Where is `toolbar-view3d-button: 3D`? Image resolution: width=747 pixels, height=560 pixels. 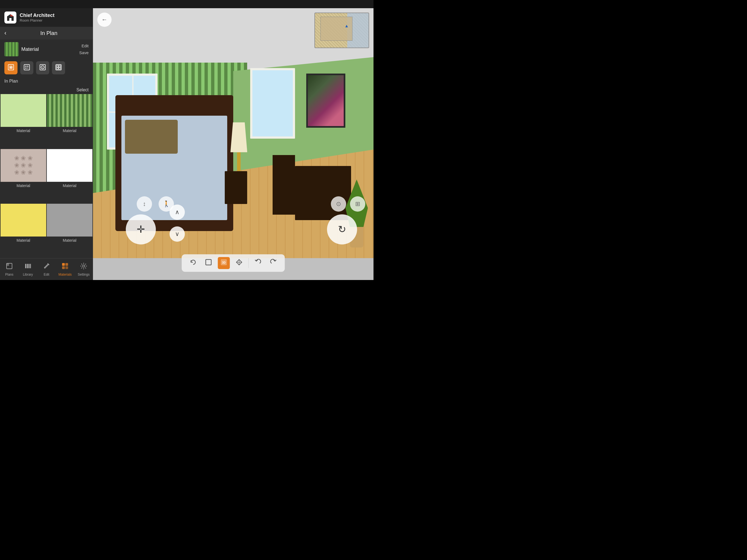 toolbar-view3d-button: 3D is located at coordinates (224, 263).